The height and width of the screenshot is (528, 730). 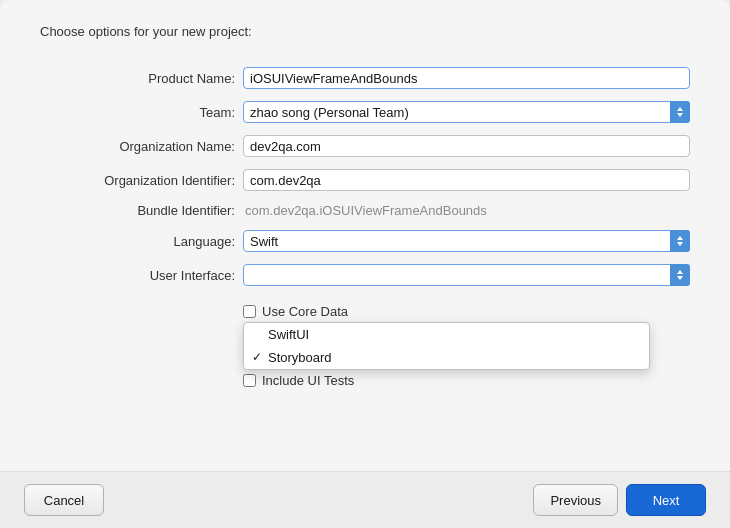 I want to click on page-title: Choose options for your new project:, so click(x=365, y=32).